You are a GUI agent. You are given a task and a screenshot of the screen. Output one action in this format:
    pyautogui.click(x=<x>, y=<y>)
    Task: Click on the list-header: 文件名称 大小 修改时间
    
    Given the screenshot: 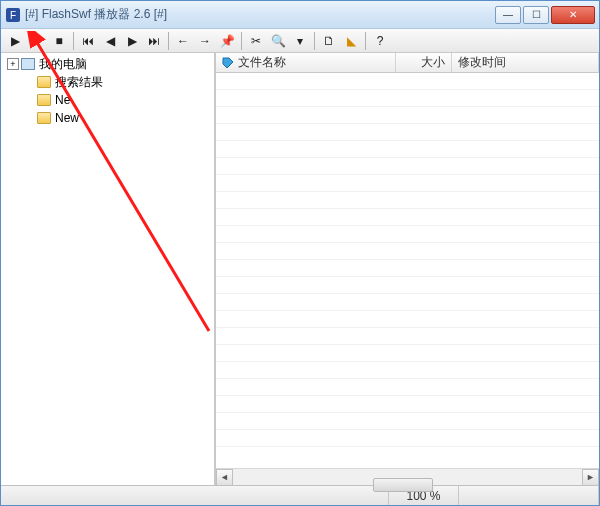 What is the action you would take?
    pyautogui.click(x=408, y=63)
    